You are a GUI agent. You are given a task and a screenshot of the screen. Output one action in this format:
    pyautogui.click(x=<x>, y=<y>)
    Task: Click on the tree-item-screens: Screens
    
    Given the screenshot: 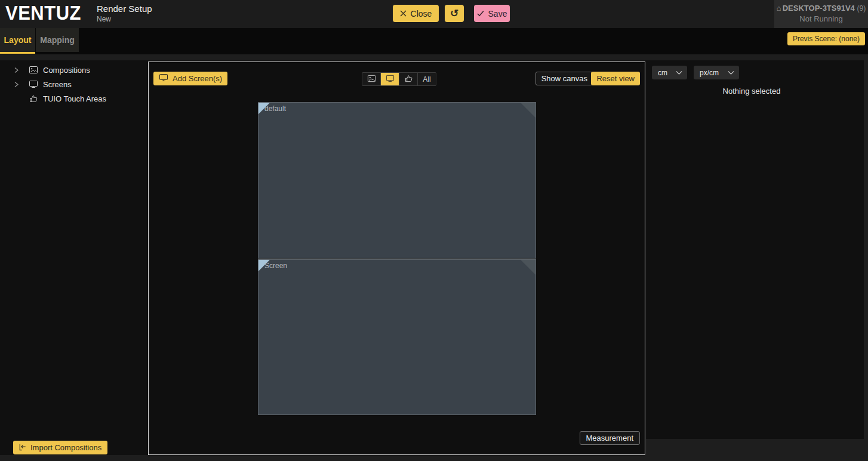 What is the action you would take?
    pyautogui.click(x=74, y=84)
    